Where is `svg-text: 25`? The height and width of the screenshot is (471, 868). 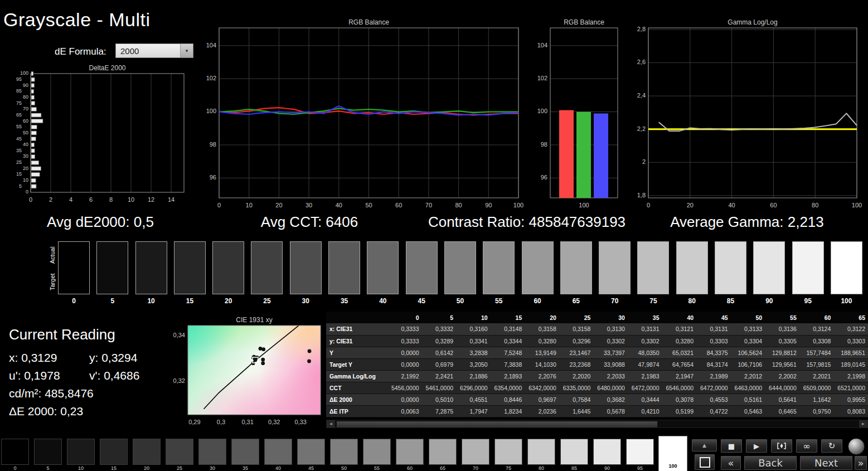 svg-text: 25 is located at coordinates (19, 162).